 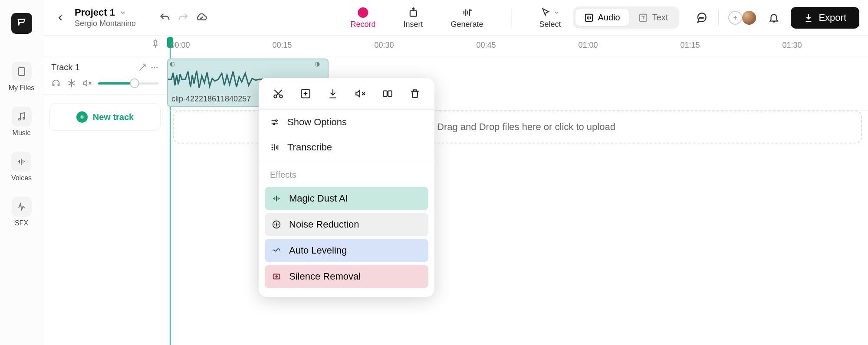 What do you see at coordinates (774, 18) in the screenshot?
I see `notifications-button` at bounding box center [774, 18].